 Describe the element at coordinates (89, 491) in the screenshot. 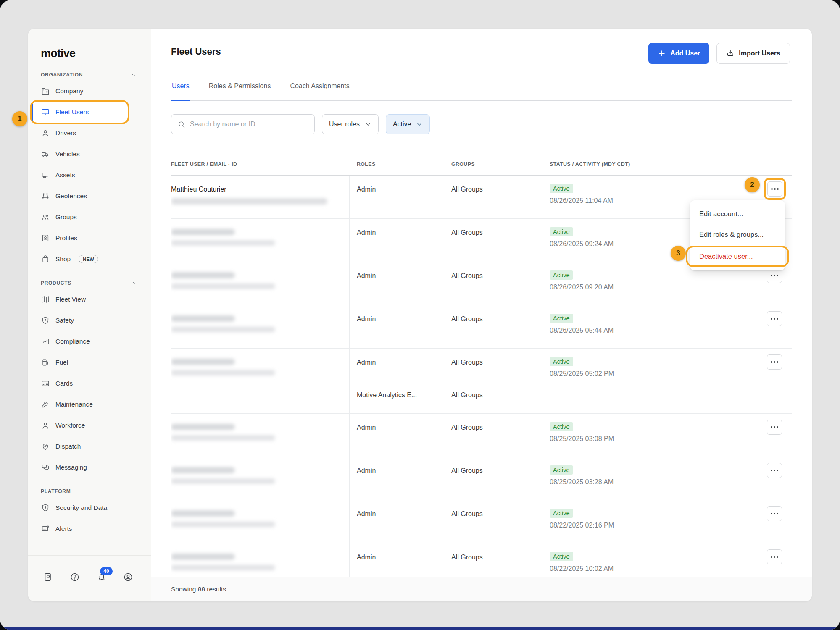

I see `sidebar-section-header: PLATFORM` at that location.